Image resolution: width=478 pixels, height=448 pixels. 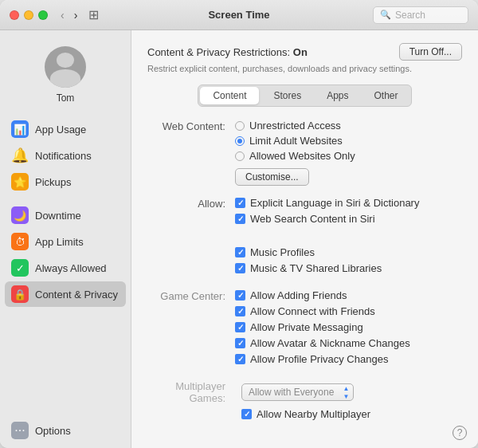 What do you see at coordinates (296, 140) in the screenshot?
I see `radio-limit-adult-label: Limit Adult Websites` at bounding box center [296, 140].